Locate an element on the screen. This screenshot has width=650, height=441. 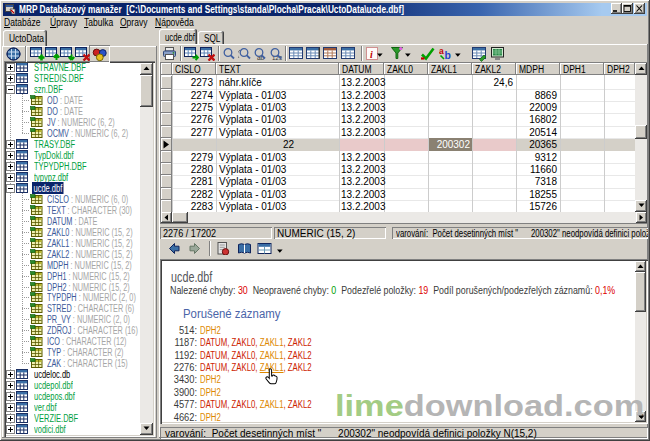
svg-text: i is located at coordinates (372, 54).